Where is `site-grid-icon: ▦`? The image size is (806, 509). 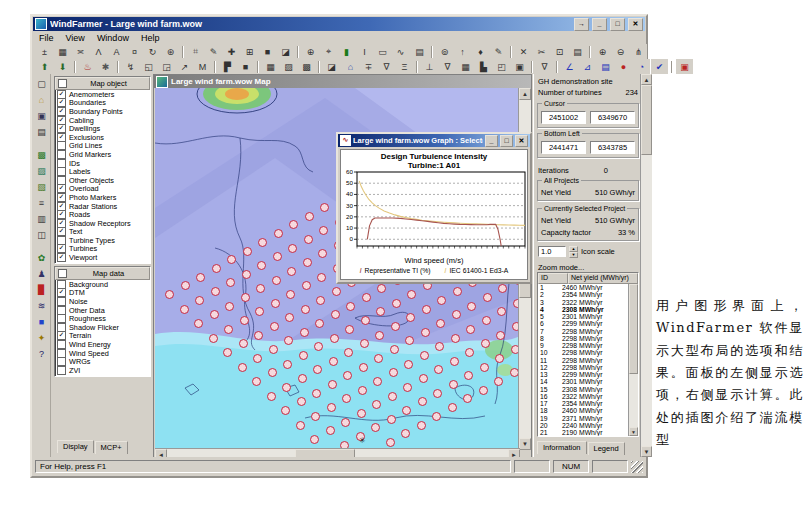 site-grid-icon: ▦ is located at coordinates (62, 52).